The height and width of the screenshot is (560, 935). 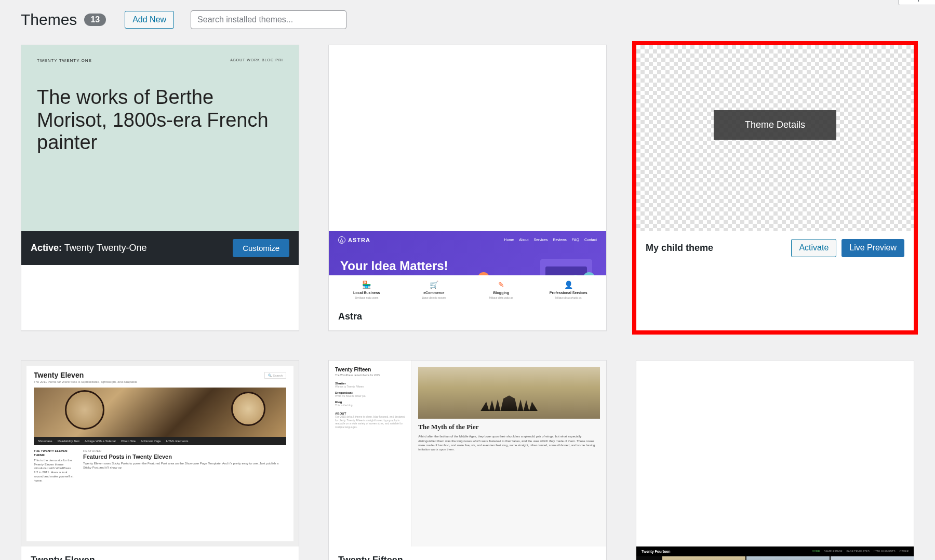 I want to click on add-new-button: Add New, so click(x=150, y=20).